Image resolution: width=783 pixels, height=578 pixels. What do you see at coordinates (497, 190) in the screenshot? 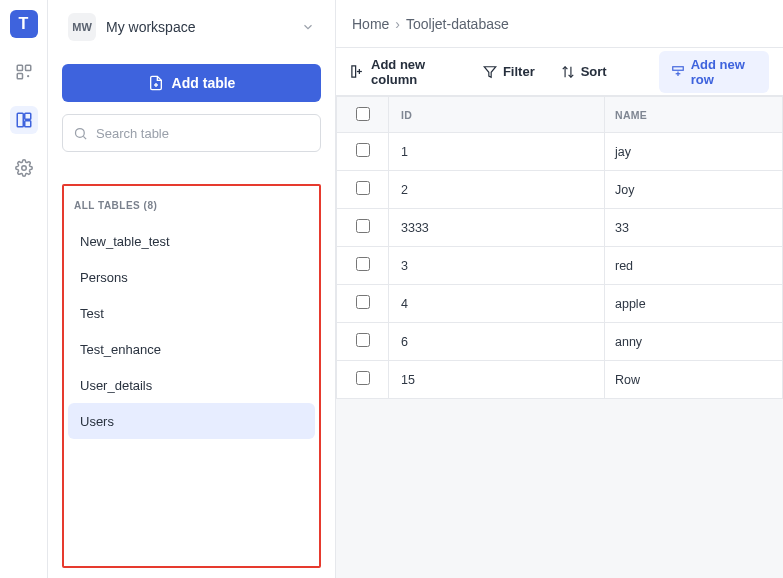
I see `cell-id: 2` at bounding box center [497, 190].